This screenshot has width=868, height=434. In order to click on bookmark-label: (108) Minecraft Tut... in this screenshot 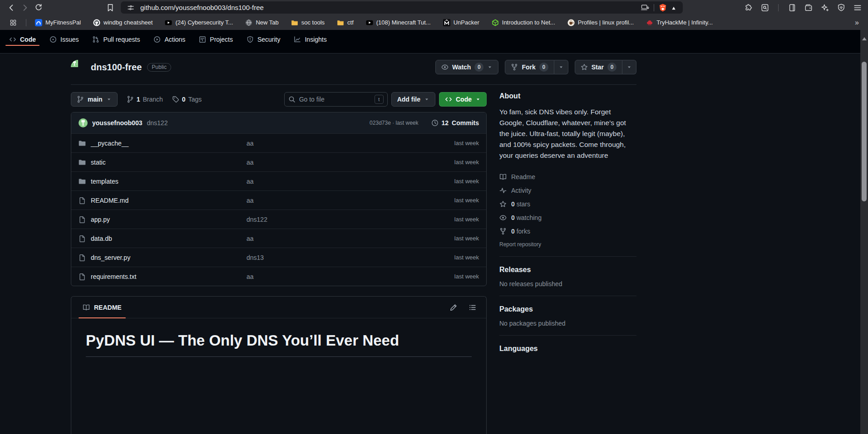, I will do `click(404, 23)`.